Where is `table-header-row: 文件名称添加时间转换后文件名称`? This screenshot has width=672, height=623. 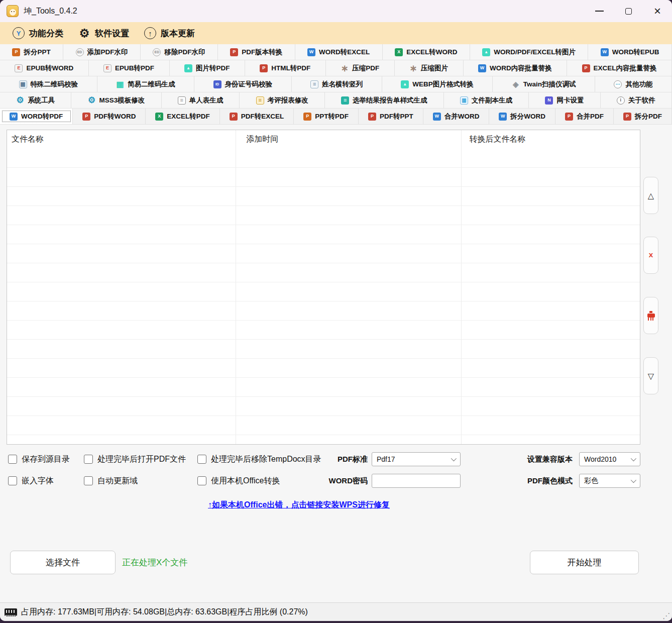 table-header-row: 文件名称添加时间转换后文件名称 is located at coordinates (323, 139).